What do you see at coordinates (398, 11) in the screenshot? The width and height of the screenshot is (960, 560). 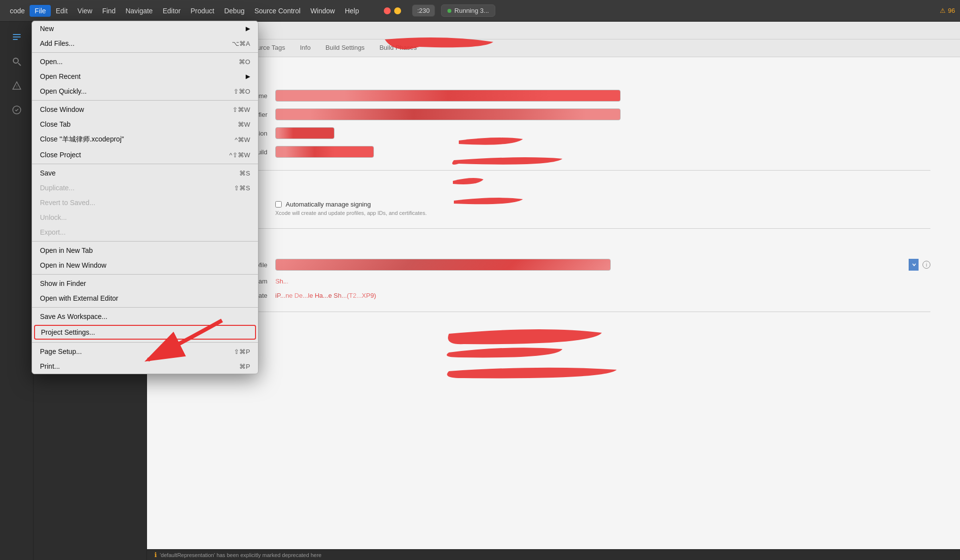 I see `minimize-button` at bounding box center [398, 11].